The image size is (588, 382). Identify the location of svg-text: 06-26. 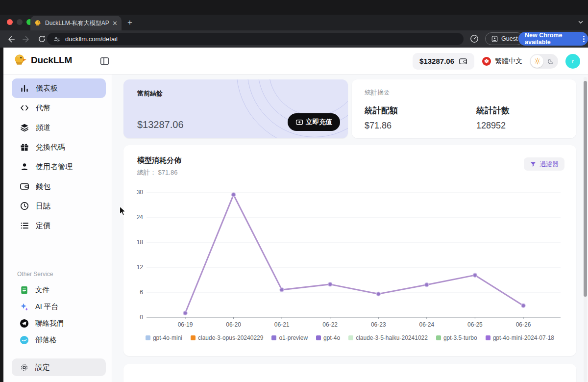
(523, 325).